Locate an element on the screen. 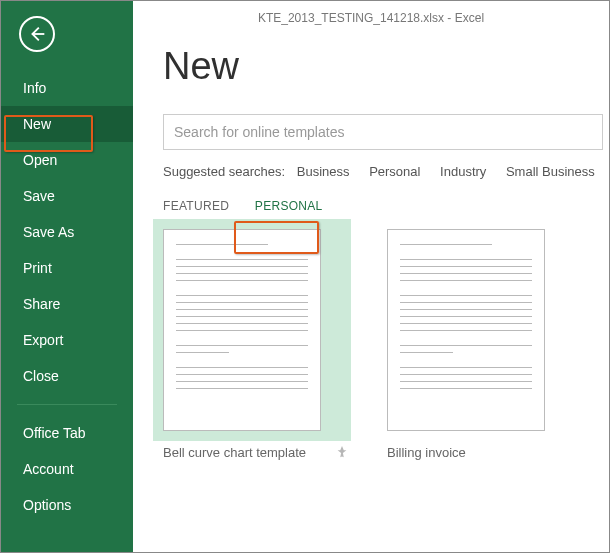  sidebar-divider is located at coordinates (67, 404).